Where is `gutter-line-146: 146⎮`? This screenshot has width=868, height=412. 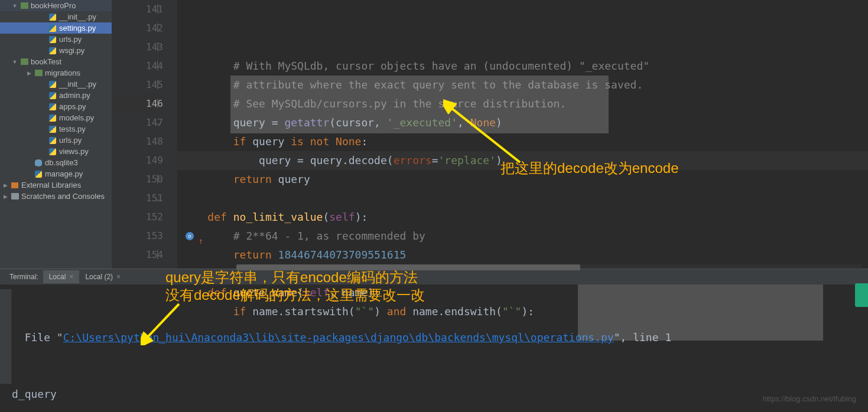
gutter-line-146: 146⎮ is located at coordinates (138, 104).